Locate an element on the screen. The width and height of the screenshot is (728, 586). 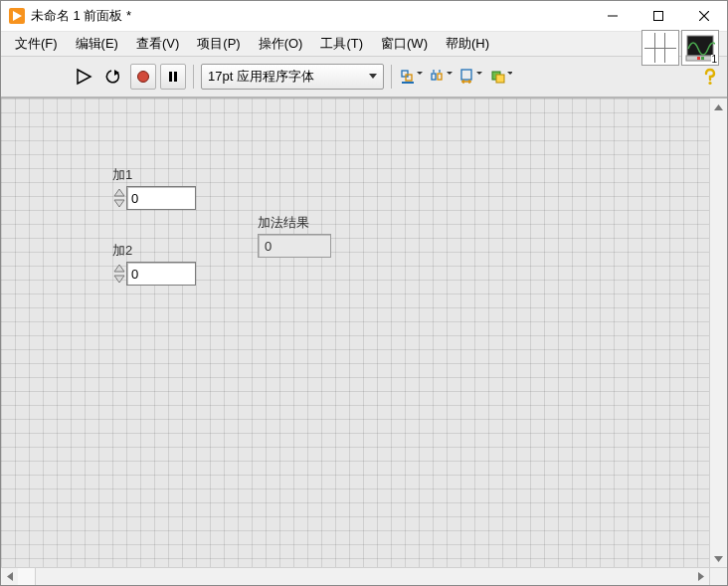
menu-tools: 工具(T) is located at coordinates (342, 44).